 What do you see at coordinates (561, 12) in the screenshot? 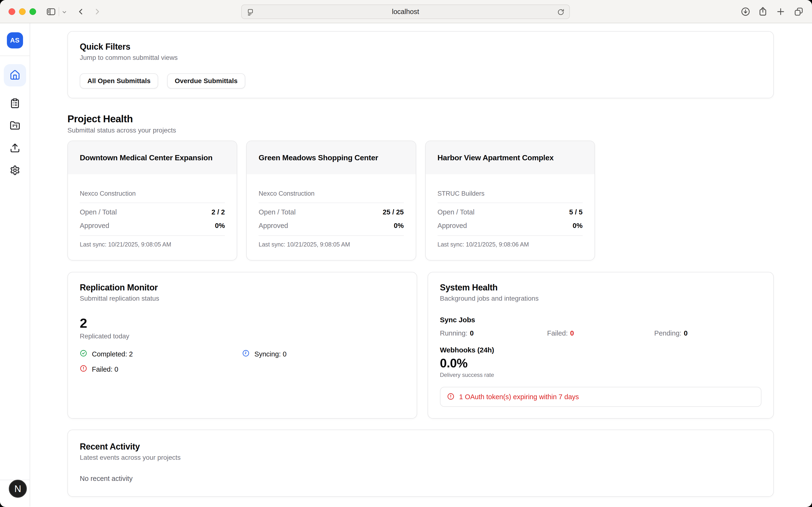
I see `reload-icon` at bounding box center [561, 12].